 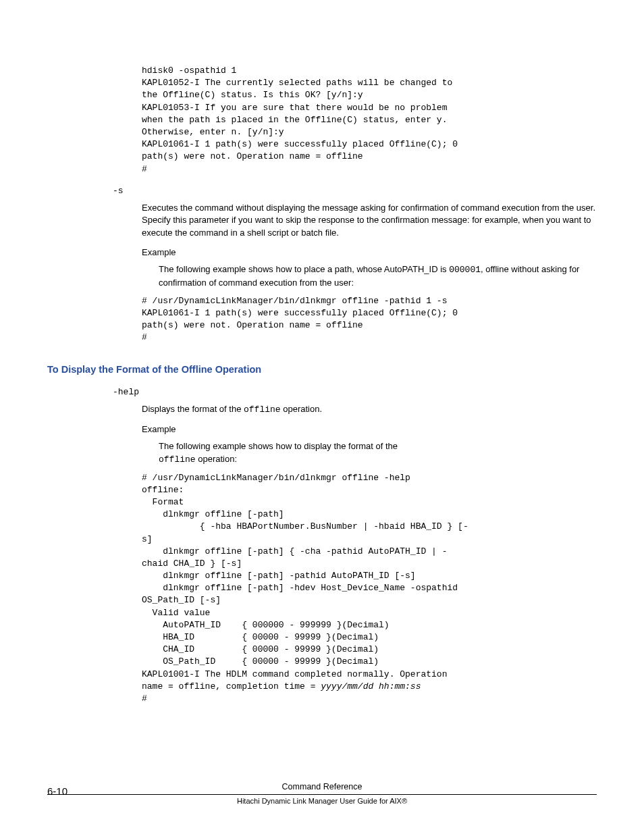 I want to click on example-1-inline-code: 000001, so click(x=464, y=270).